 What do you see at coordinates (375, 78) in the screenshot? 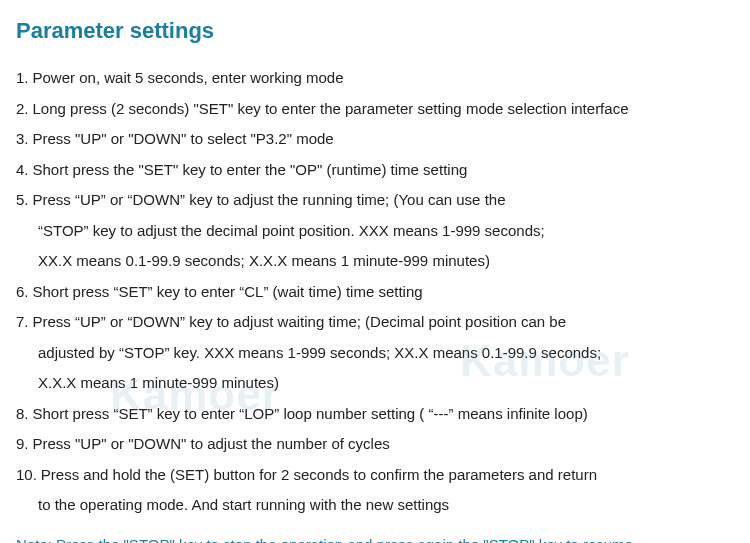
I see `instruction-step: 1.Power on, wait 5 seconds, enter workin…` at bounding box center [375, 78].